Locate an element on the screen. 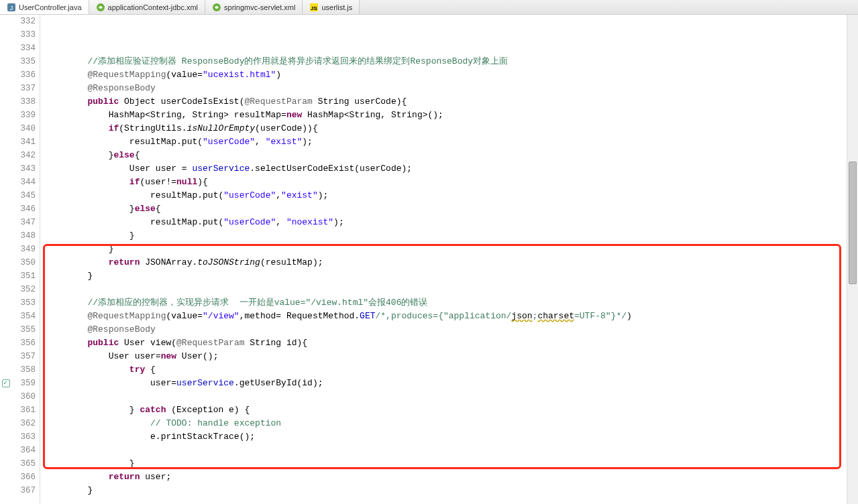  line-number: 347 is located at coordinates (24, 223).